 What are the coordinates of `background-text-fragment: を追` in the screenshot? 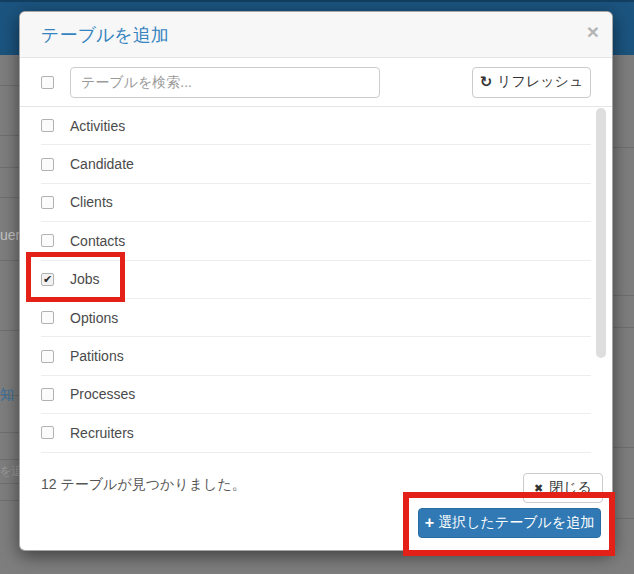 It's located at (10, 472).